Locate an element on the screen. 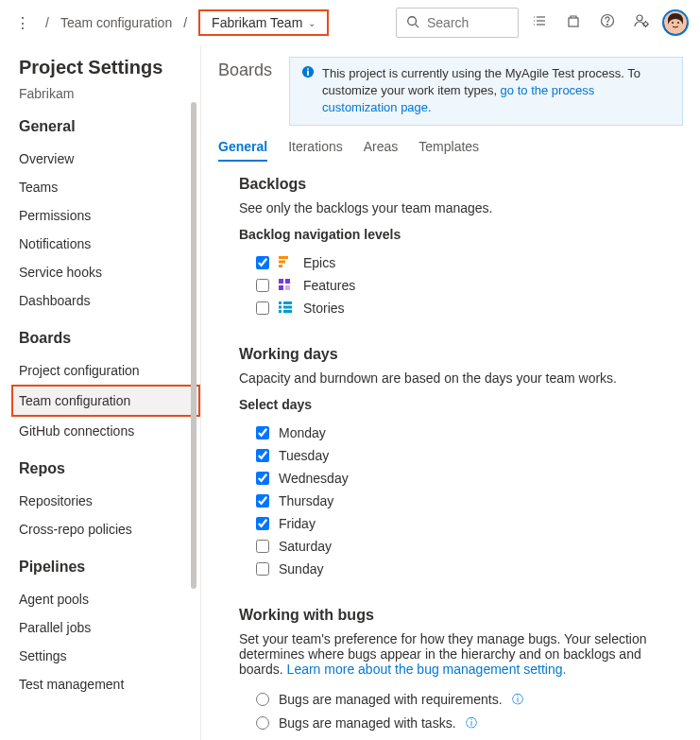 Image resolution: width=700 pixels, height=740 pixels. tab-areas: Areas is located at coordinates (382, 147).